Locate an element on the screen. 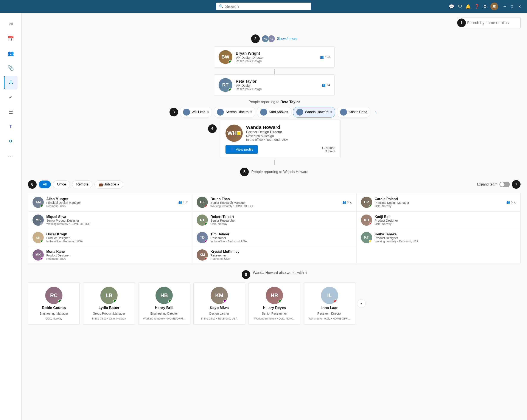  kayo-status is located at coordinates (225, 301).